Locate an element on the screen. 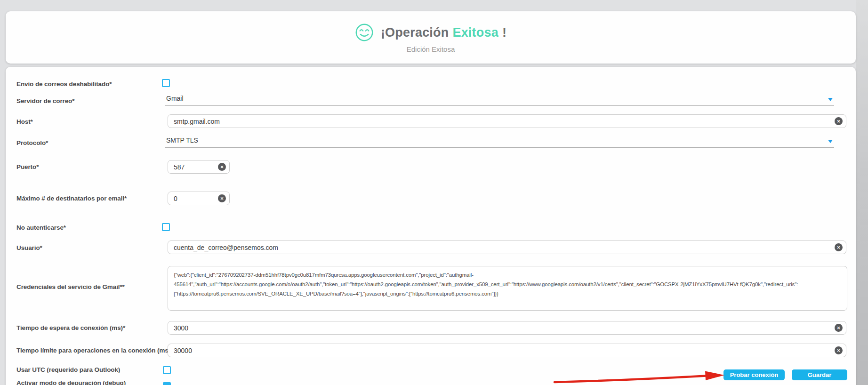 The height and width of the screenshot is (385, 868). server-select: Gmail is located at coordinates (499, 100).